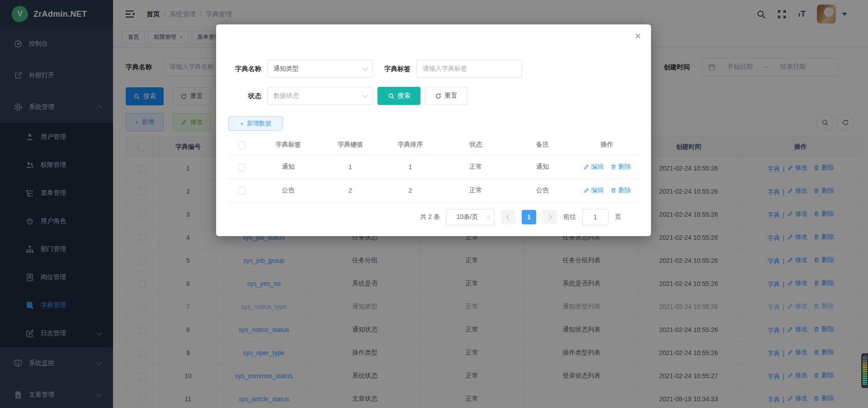  Describe the element at coordinates (542, 167) in the screenshot. I see `cell-remark: 通知` at that location.